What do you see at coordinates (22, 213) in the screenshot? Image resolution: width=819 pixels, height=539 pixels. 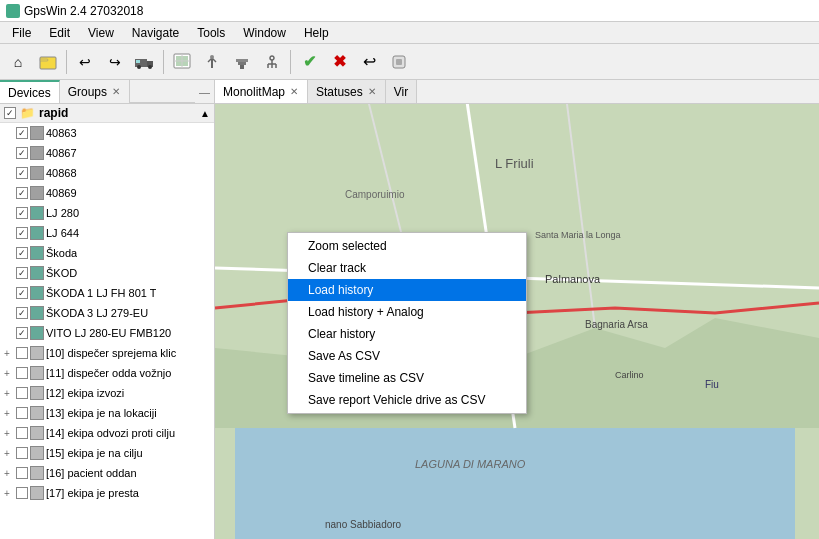 I see `cb-lj280` at bounding box center [22, 213].